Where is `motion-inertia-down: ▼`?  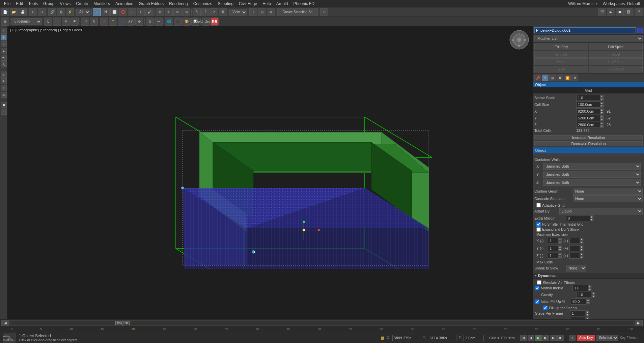
motion-inertia-down: ▼ is located at coordinates (590, 289).